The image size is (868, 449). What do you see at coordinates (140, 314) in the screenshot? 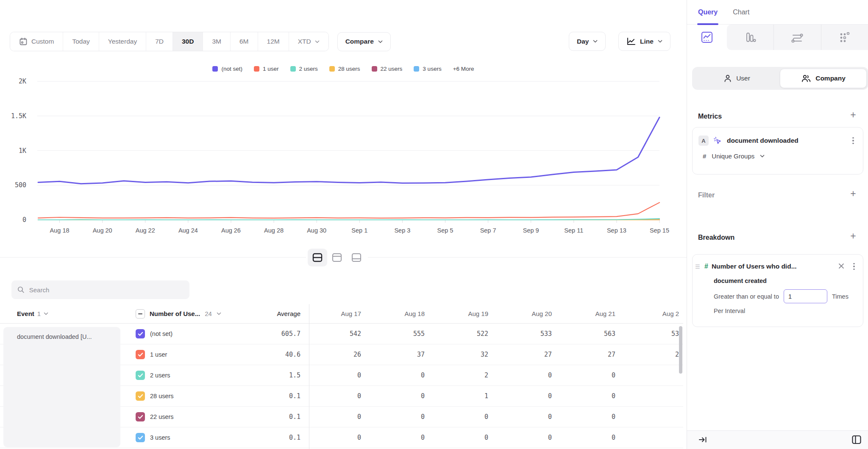
I see `select-all-checkbox` at bounding box center [140, 314].